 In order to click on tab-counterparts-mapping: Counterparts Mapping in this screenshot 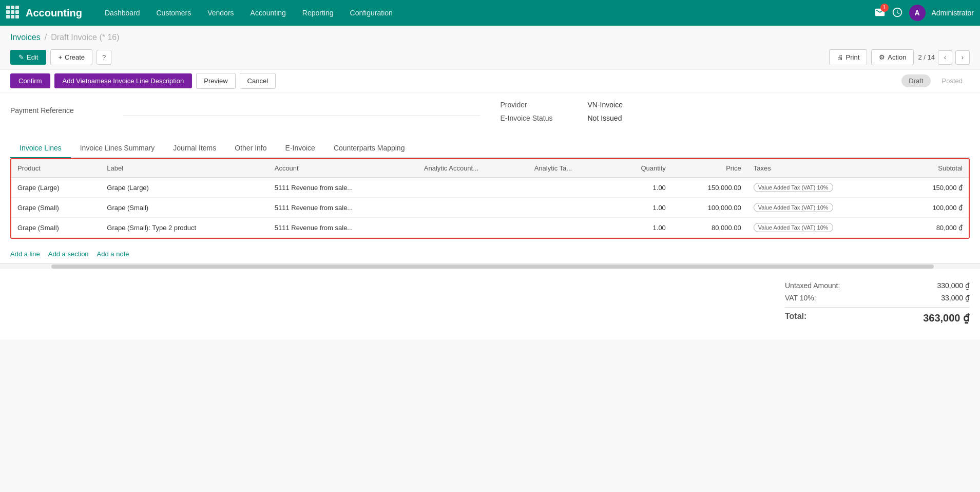, I will do `click(370, 148)`.